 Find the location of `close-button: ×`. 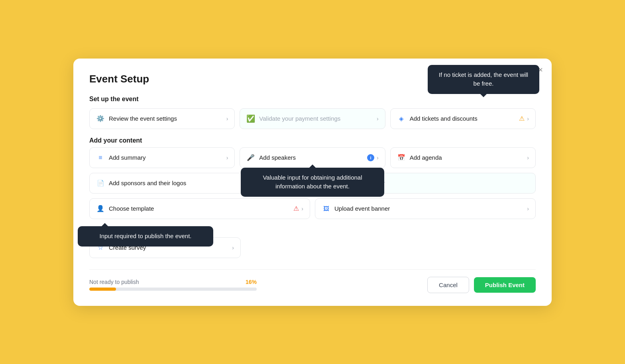

close-button: × is located at coordinates (540, 70).